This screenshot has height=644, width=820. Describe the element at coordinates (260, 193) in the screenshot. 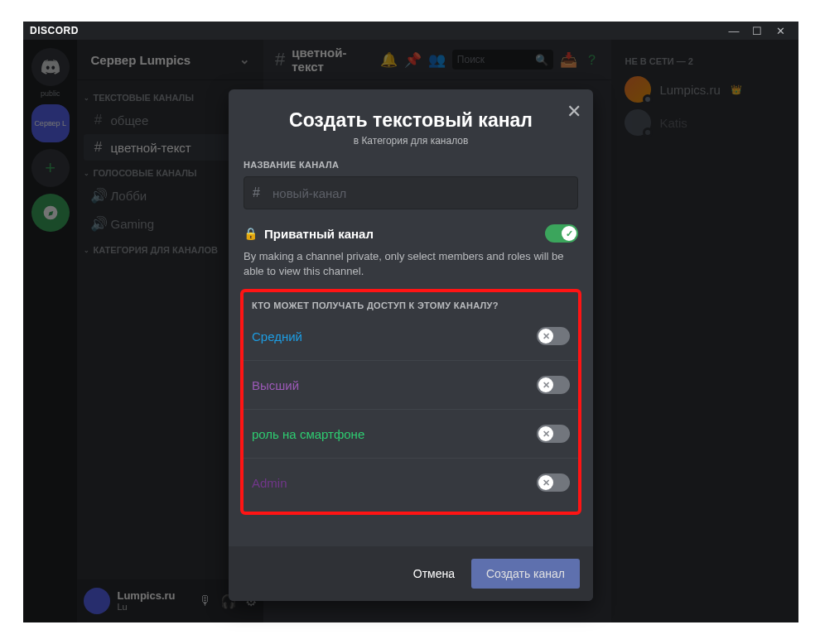

I see `hash-lock-icon: #` at that location.